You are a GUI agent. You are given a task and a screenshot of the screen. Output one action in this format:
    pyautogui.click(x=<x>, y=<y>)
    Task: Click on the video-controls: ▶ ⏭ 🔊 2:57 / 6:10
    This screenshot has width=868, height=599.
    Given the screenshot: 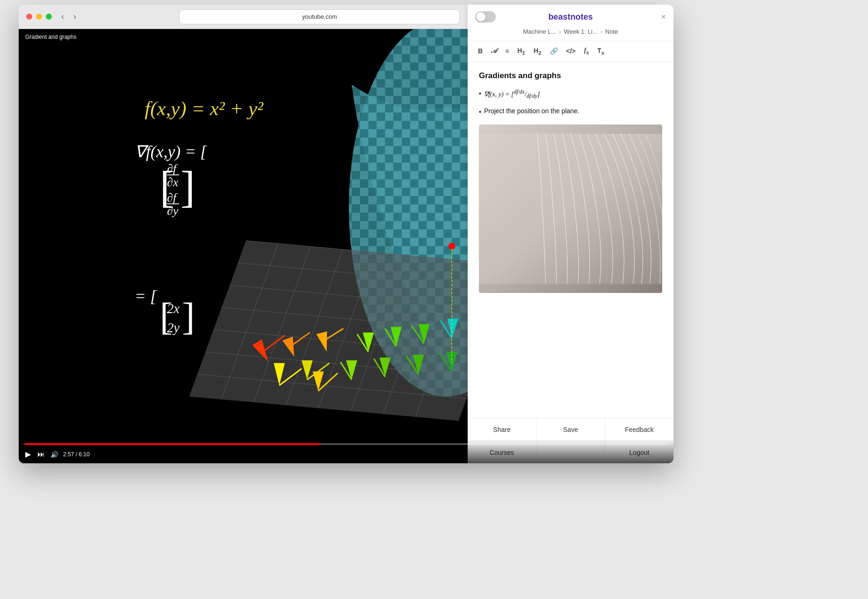 What is the action you would take?
    pyautogui.click(x=346, y=451)
    